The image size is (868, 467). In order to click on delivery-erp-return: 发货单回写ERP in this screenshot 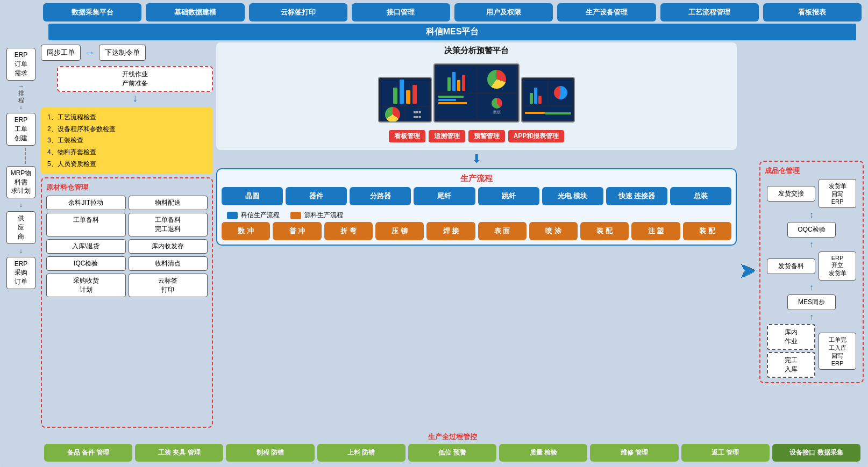, I will do `click(837, 193)`.